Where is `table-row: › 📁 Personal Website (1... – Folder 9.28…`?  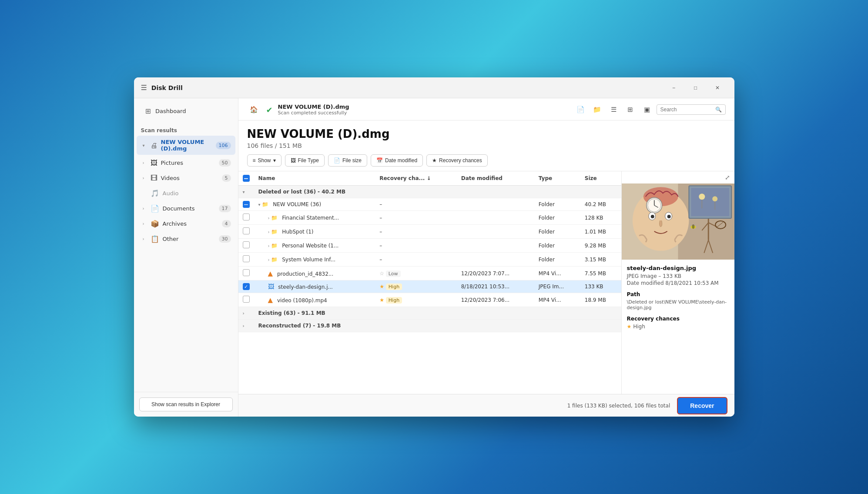
table-row: › 📁 Personal Website (1... – Folder 9.28… is located at coordinates (430, 246).